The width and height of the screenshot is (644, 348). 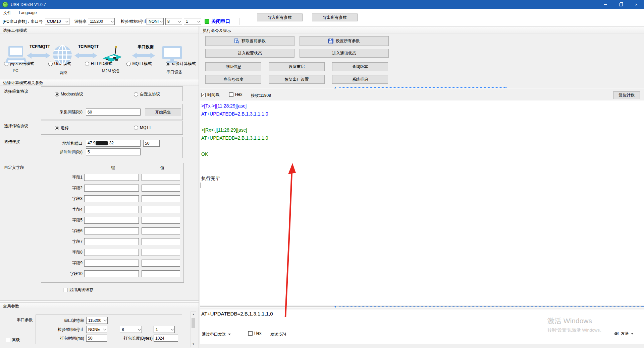 I want to click on com-port-select: COM10, so click(x=57, y=21).